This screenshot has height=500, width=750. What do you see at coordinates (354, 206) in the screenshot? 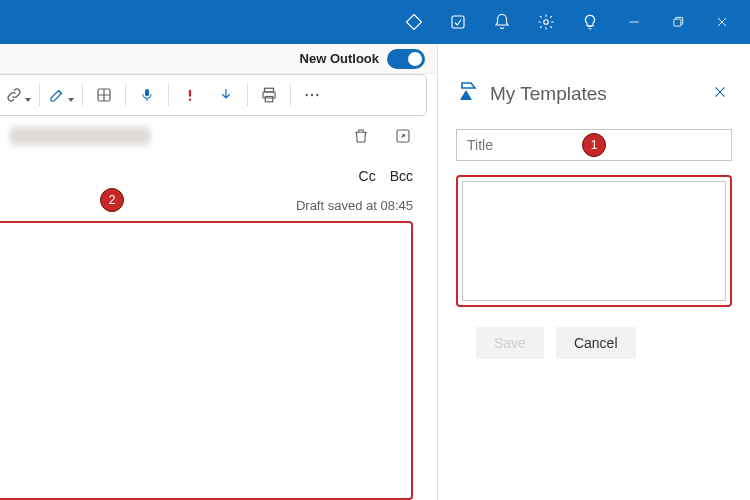
I see `draft-status-text: Draft saved at 08:45` at bounding box center [354, 206].